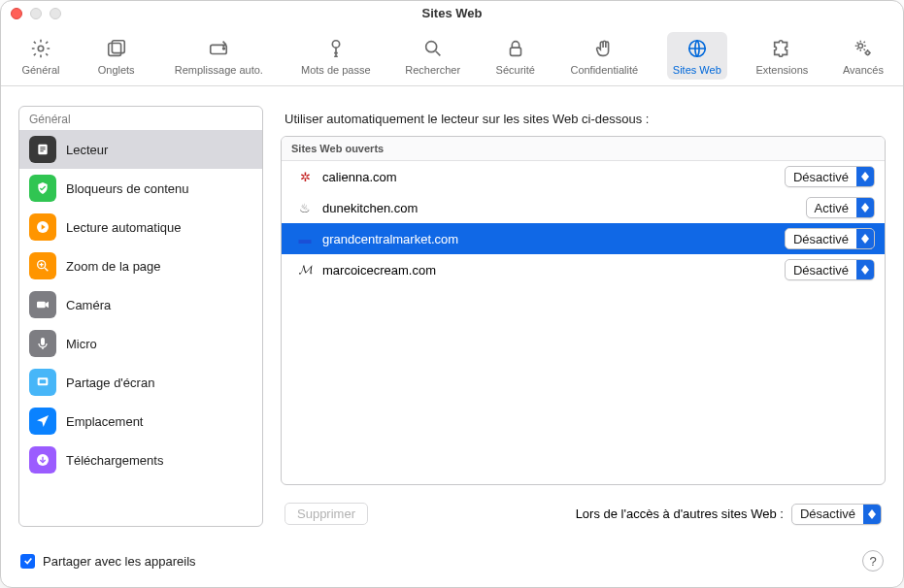 The image size is (904, 588). I want to click on shield-icon, so click(43, 188).